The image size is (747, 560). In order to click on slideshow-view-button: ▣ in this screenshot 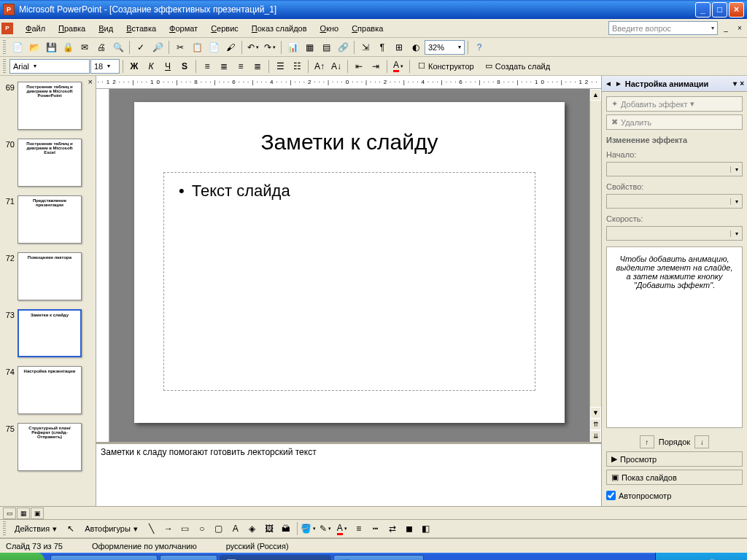, I will do `click(37, 513)`.